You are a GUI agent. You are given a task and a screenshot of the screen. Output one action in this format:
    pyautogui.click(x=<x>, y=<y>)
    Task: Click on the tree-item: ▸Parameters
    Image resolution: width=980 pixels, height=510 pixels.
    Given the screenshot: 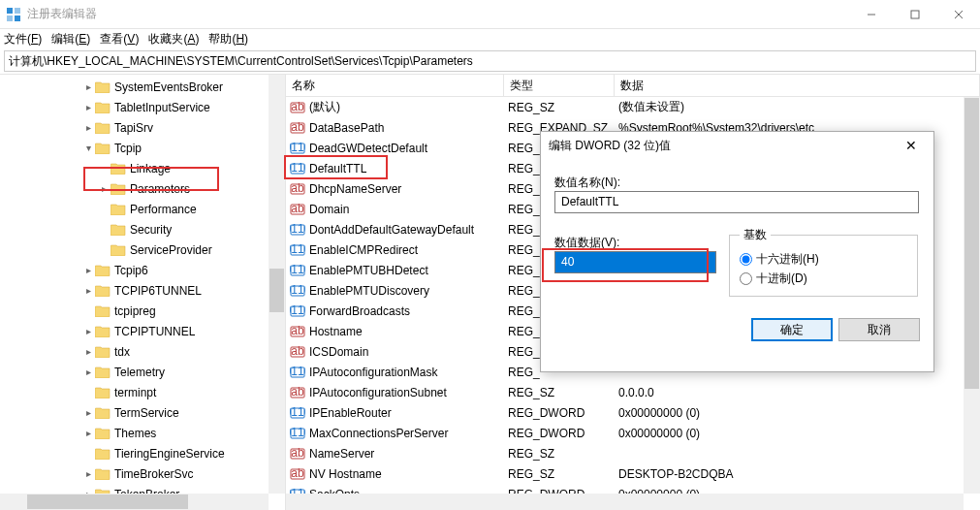 What is the action you would take?
    pyautogui.click(x=142, y=188)
    